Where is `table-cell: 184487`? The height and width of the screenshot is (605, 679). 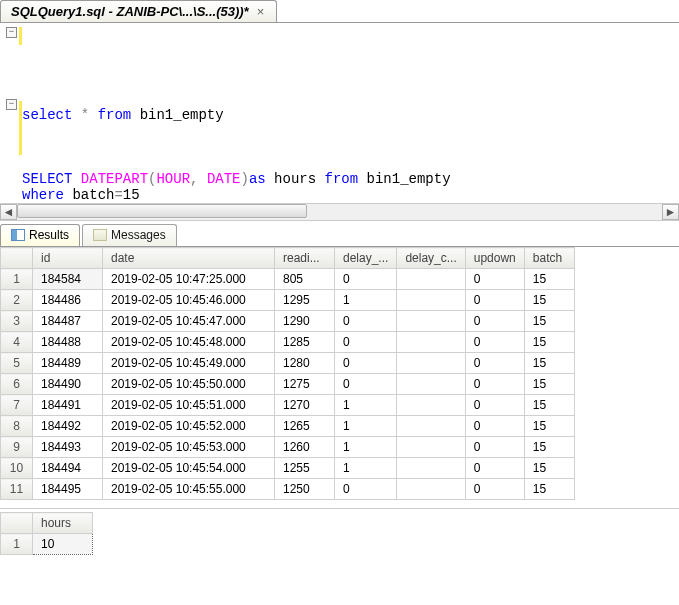
table-cell: 184487 is located at coordinates (68, 322).